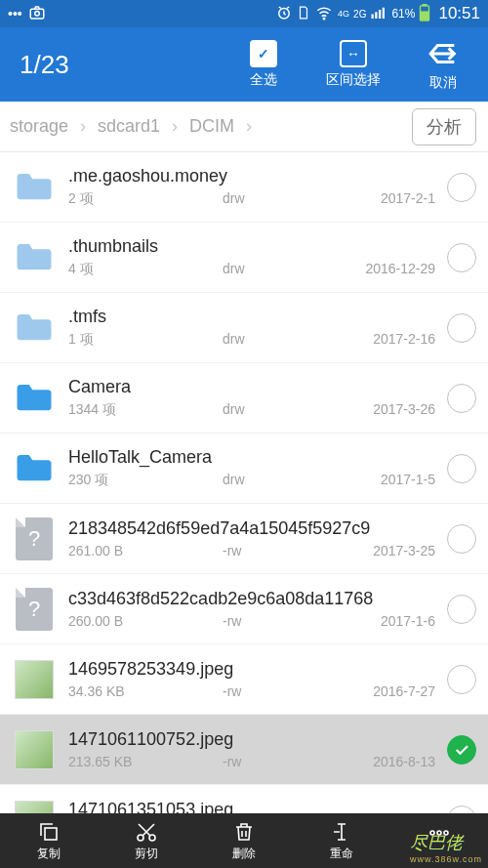  Describe the element at coordinates (252, 599) in the screenshot. I see `file-name: c33d463f8d522cadb2e9c6a08da11768` at that location.